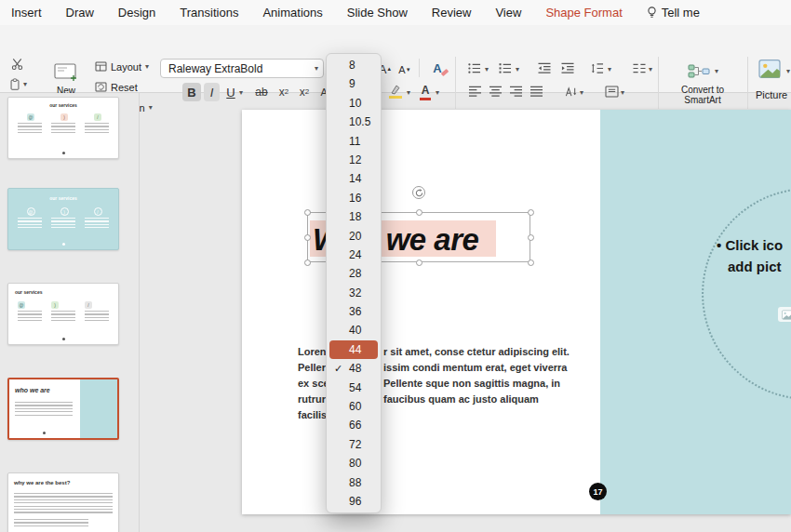 This screenshot has height=532, width=791. I want to click on decrease-indent-button, so click(544, 69).